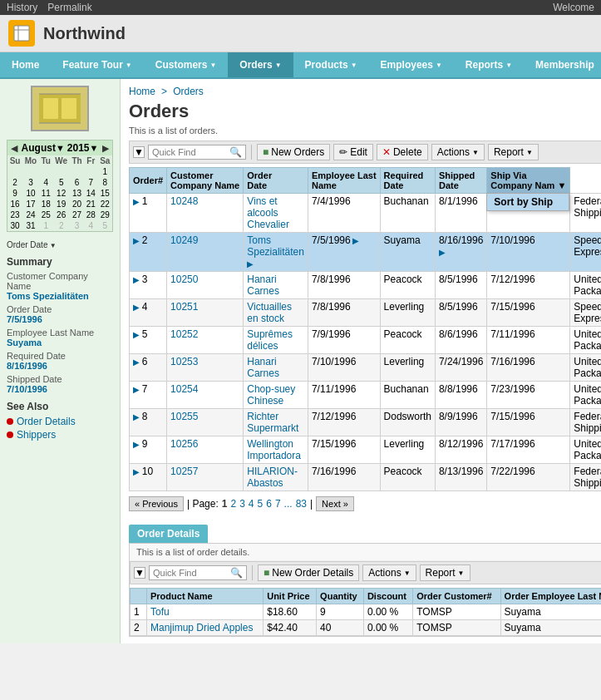 Image resolution: width=601 pixels, height=700 pixels. Describe the element at coordinates (76, 183) in the screenshot. I see `cal-day: 6` at that location.